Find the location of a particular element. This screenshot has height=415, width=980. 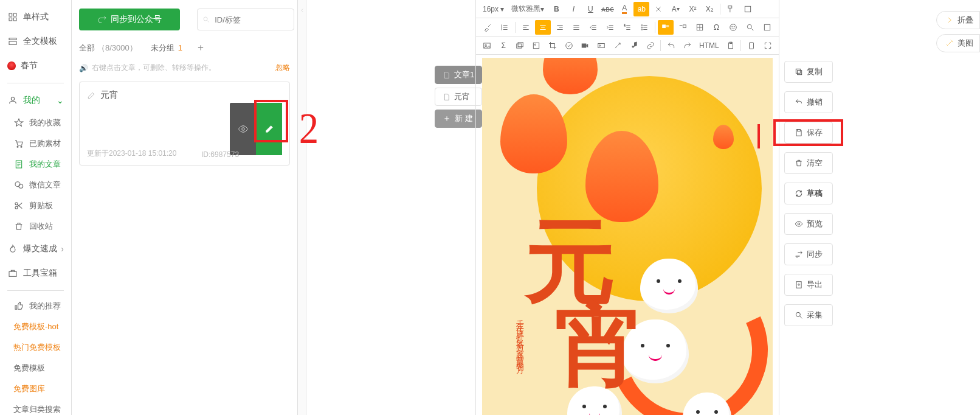

card-view-button is located at coordinates (243, 129).